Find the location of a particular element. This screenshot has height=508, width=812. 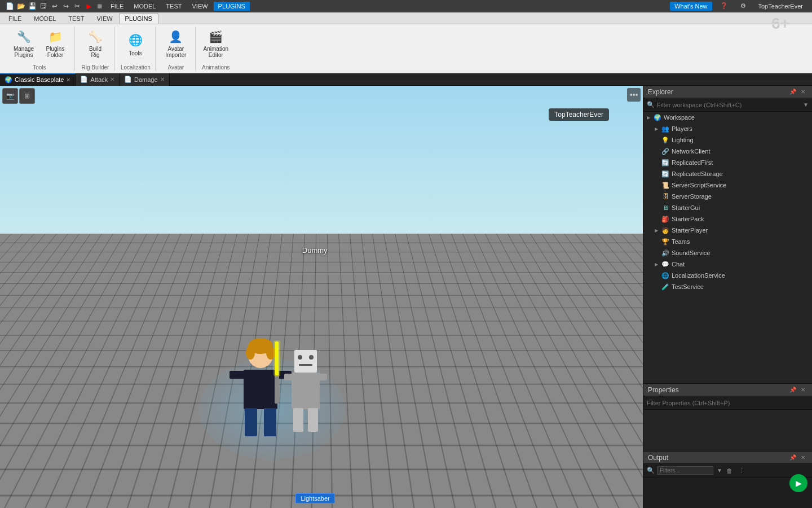

viewport-options-button: ••• is located at coordinates (634, 95).